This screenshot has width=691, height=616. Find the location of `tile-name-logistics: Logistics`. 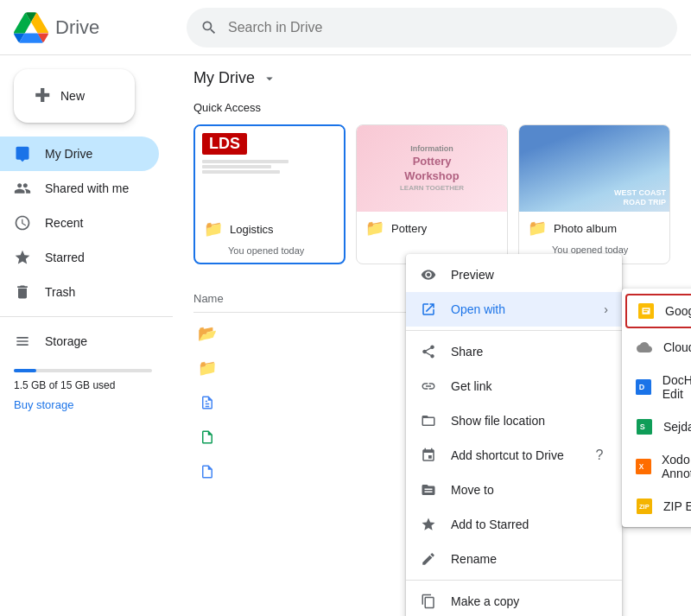

tile-name-logistics: Logistics is located at coordinates (252, 230).